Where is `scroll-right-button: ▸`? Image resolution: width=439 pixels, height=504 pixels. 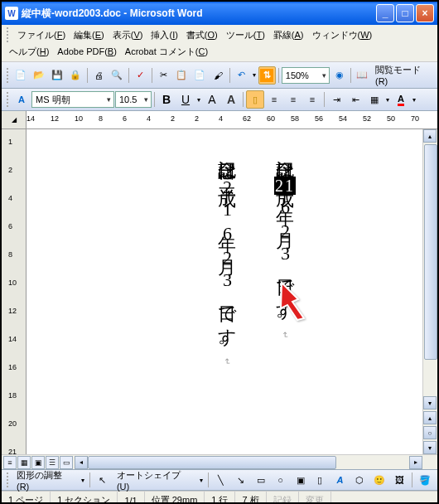 scroll-right-button: ▸ is located at coordinates (416, 463).